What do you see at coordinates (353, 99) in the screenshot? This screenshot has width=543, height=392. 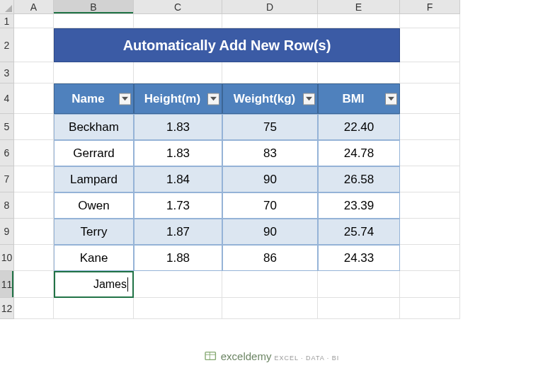 I see `table-header-label: BMI` at bounding box center [353, 99].